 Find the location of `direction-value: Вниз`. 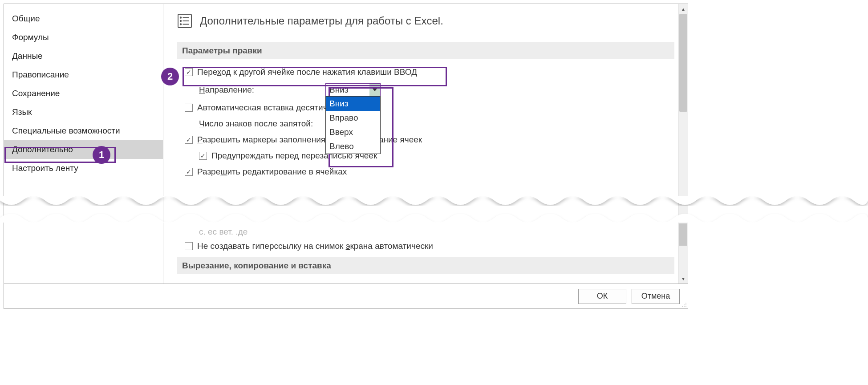

direction-value: Вниз is located at coordinates (348, 90).